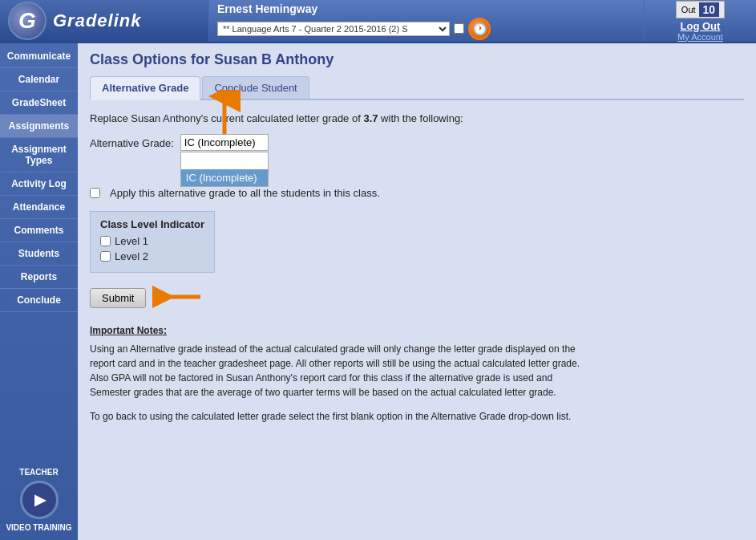 The width and height of the screenshot is (756, 540). What do you see at coordinates (152, 242) in the screenshot?
I see `class-level-box: Class Level Indicator Level 1 Level 2` at bounding box center [152, 242].